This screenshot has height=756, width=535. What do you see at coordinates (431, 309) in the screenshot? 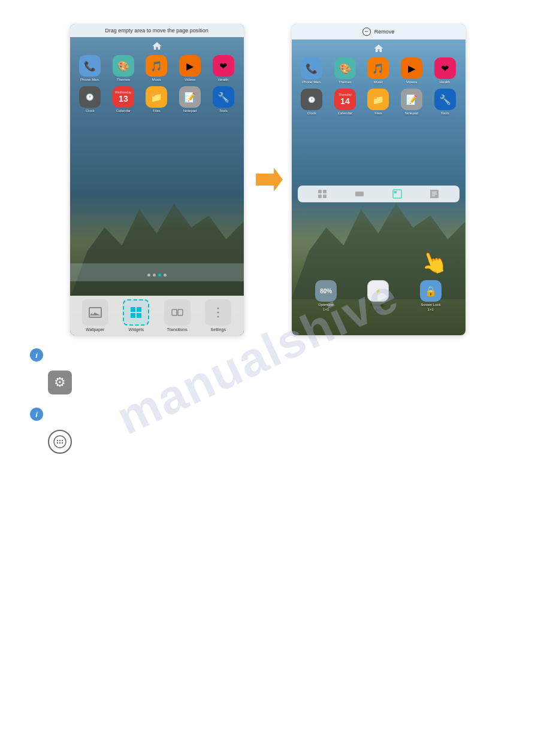
I see `app-sublabel-screenlock: 1×1` at bounding box center [431, 309].